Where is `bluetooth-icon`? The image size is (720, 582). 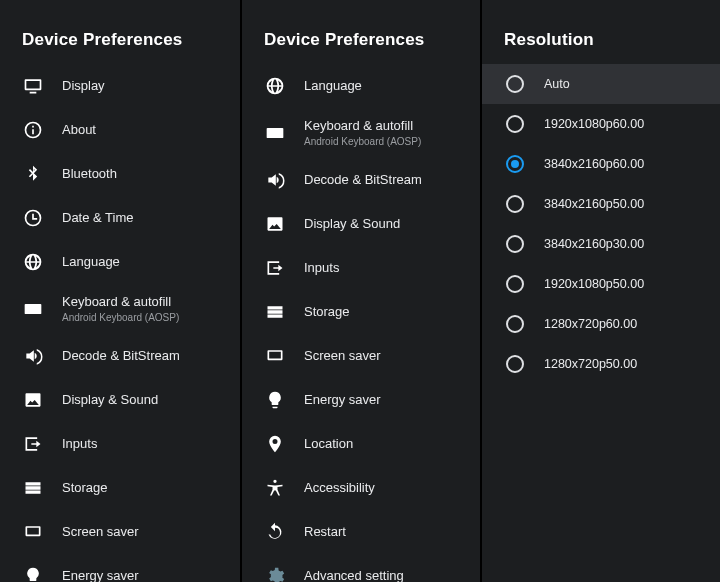 bluetooth-icon is located at coordinates (33, 174).